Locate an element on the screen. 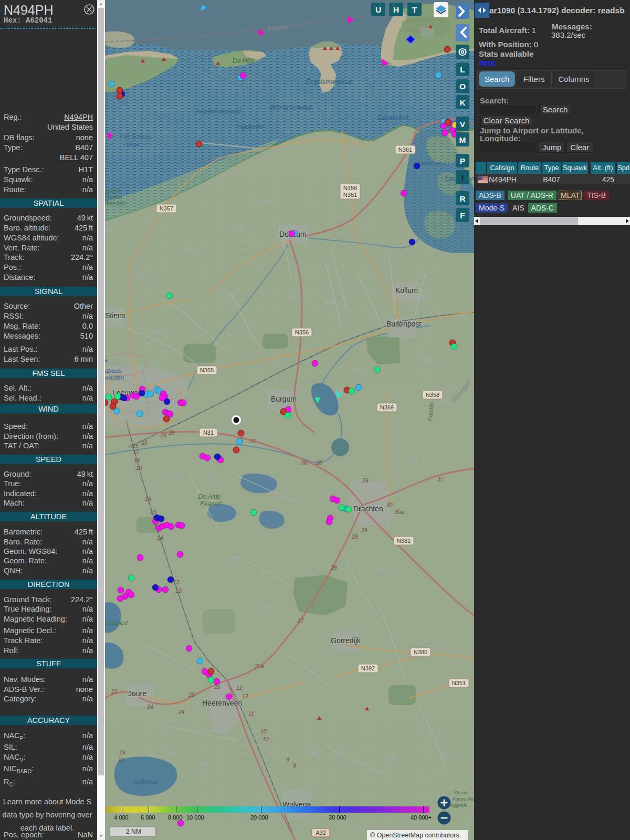 The width and height of the screenshot is (630, 840). svg-text: Heideveld is located at coordinates (250, 127).